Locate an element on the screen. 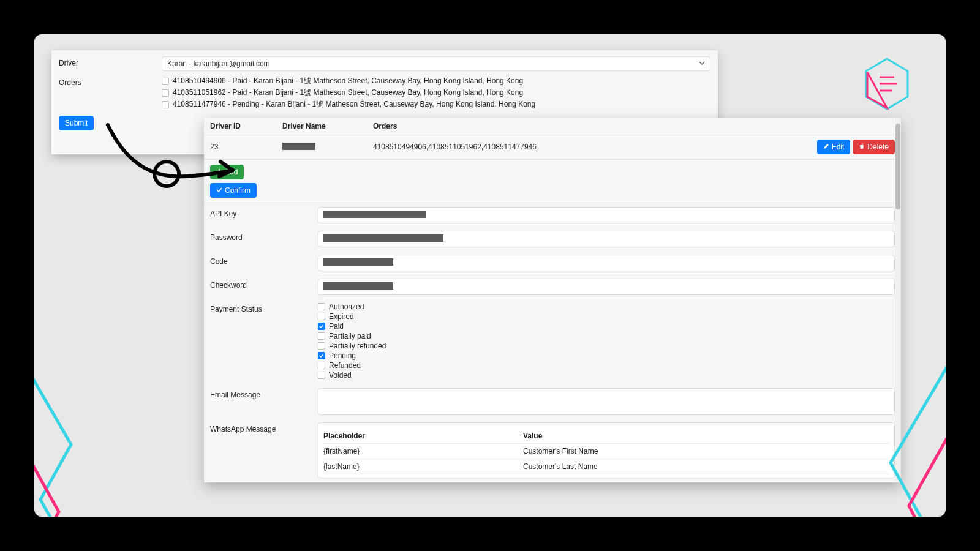 The width and height of the screenshot is (980, 551). status-label: Pending is located at coordinates (342, 356).